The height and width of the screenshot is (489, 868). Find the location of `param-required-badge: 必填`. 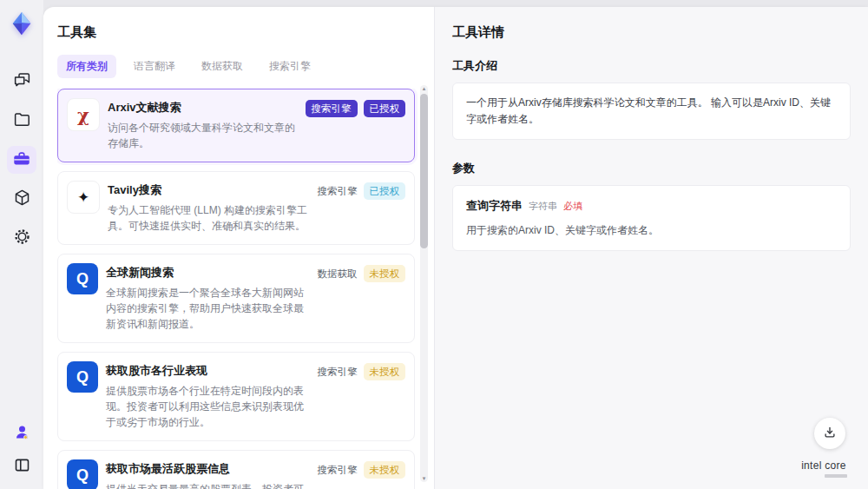

param-required-badge: 必填 is located at coordinates (573, 207).